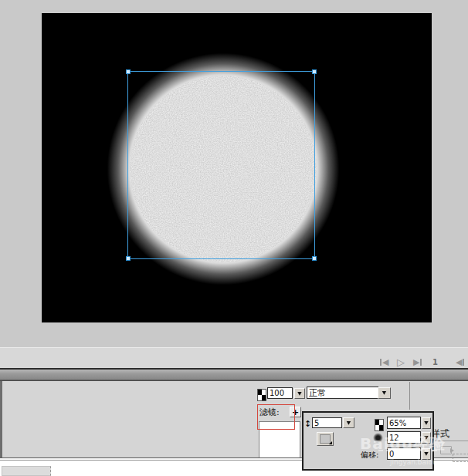  I want to click on blend-mode-dropdown-button: ▼, so click(385, 393).